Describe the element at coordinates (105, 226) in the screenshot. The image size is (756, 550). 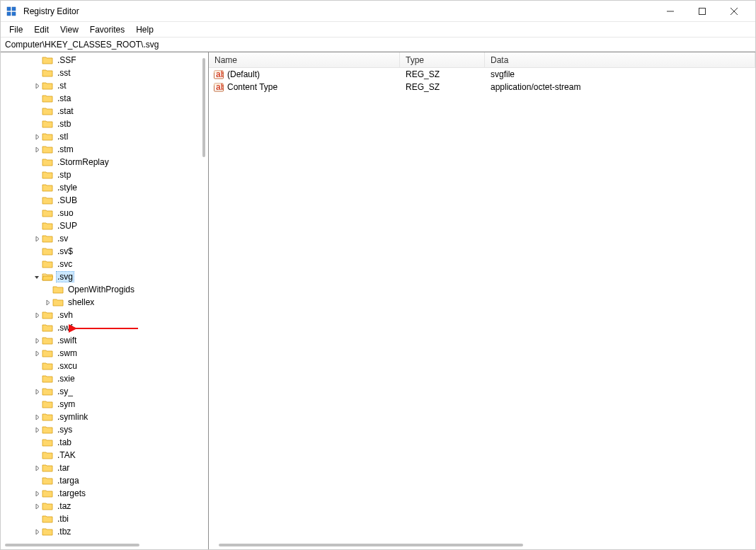
I see `tree-item: .SUP` at that location.